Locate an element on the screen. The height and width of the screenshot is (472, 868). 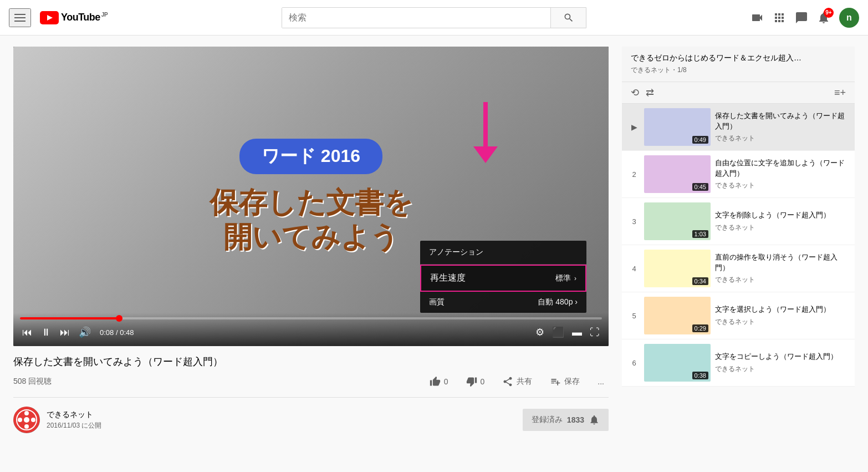
channel-info: できるネット 2016/11/03 に公開 is located at coordinates (74, 420).